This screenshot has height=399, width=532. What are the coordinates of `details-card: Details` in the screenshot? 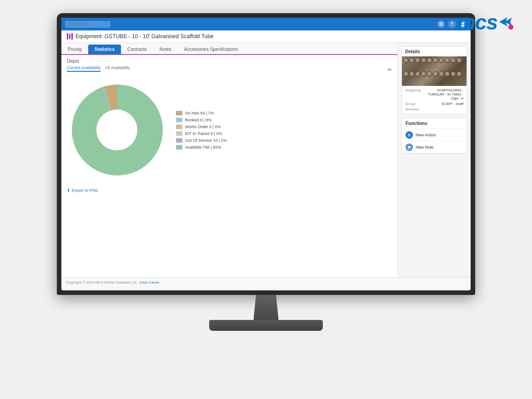 It's located at (434, 80).